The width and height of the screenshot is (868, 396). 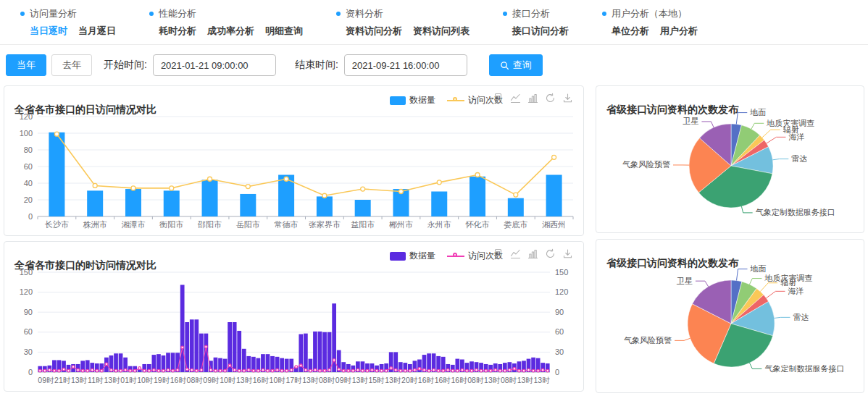 I want to click on current-year-button: 当年, so click(x=26, y=65).